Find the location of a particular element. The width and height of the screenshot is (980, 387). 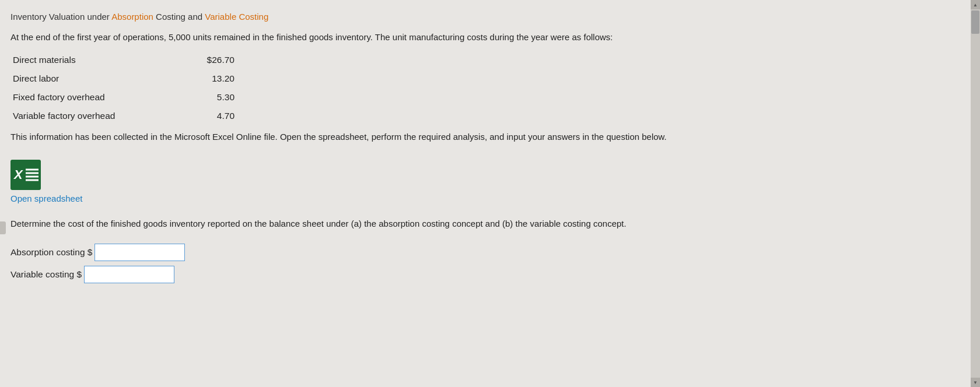

direct-materials-value: $26.70 is located at coordinates (205, 60).